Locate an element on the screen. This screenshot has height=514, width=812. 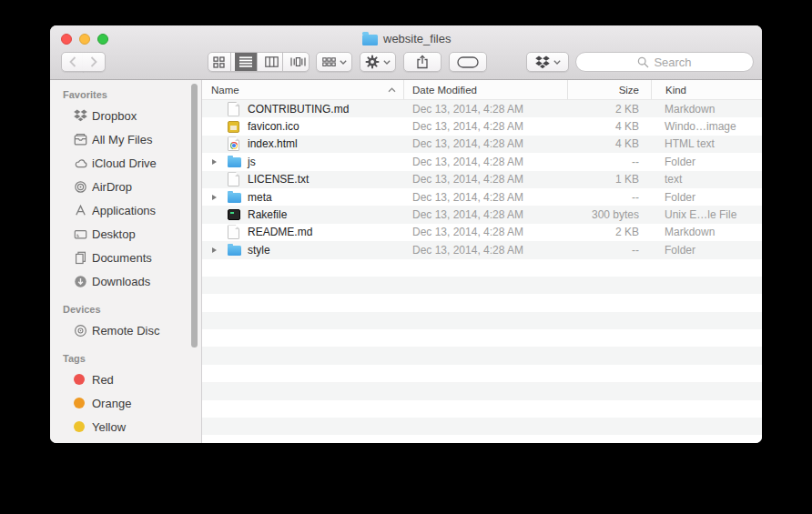
dropbox-icon is located at coordinates (543, 62).